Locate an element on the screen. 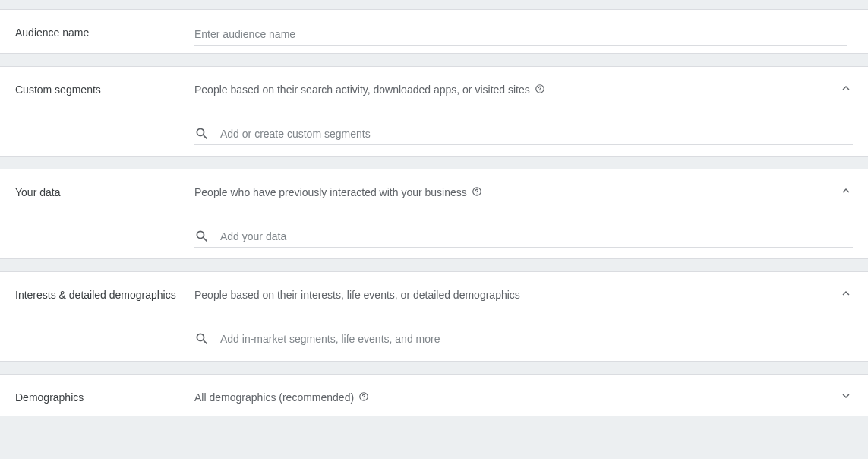 The height and width of the screenshot is (459, 868). custom-segments-description: People based on their search activity, d… is located at coordinates (362, 89).